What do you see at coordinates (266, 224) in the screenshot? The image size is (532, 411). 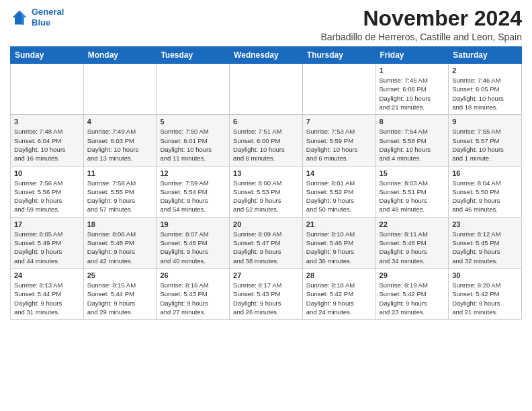 I see `day-number: 20` at bounding box center [266, 224].